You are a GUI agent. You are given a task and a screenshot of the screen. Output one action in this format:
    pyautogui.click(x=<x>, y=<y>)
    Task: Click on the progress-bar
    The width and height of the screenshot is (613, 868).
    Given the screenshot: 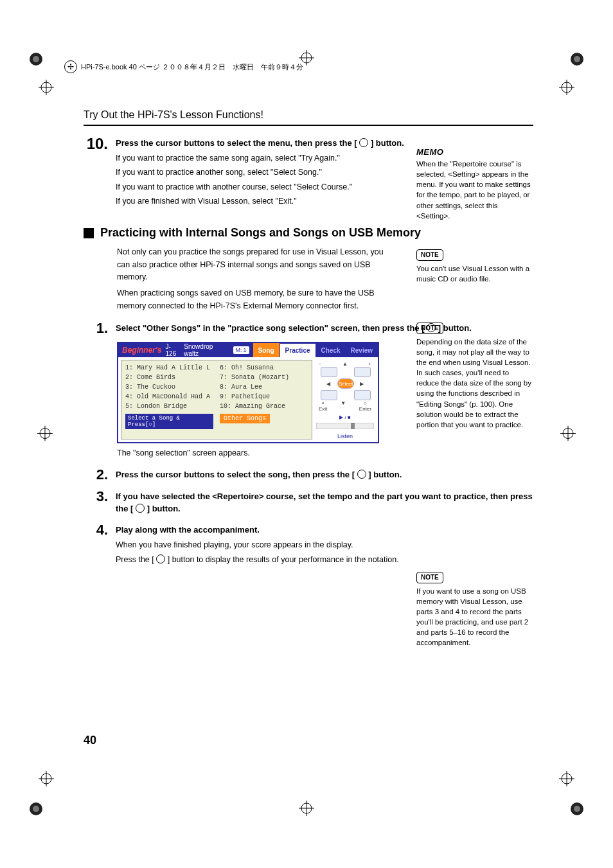 What is the action you would take?
    pyautogui.click(x=345, y=426)
    